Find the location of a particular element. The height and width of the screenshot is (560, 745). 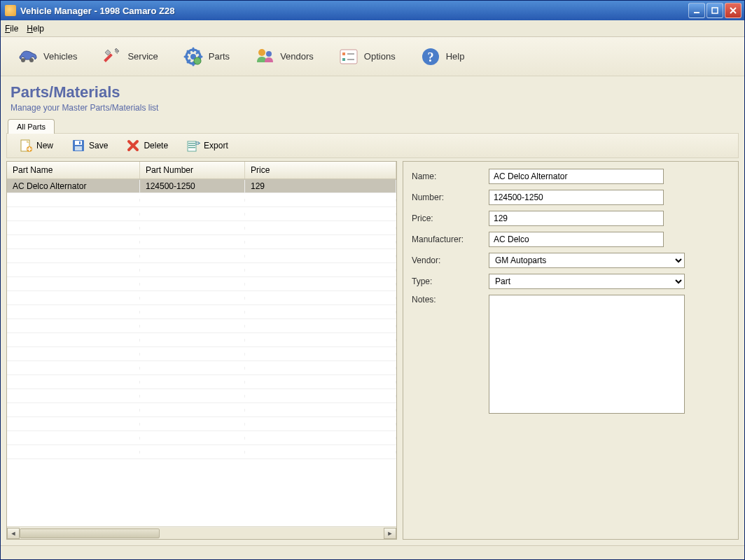

delete-button: Delete is located at coordinates (147, 146).